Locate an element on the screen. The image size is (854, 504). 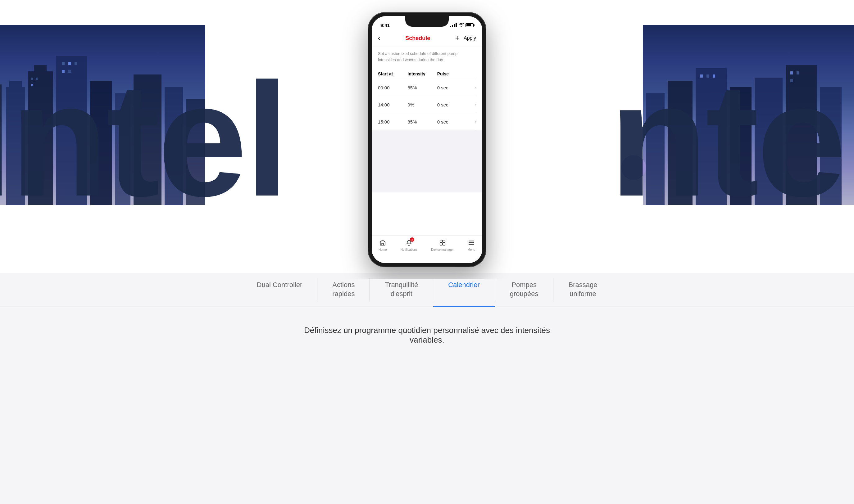
tab-dual-controller: Dual Controller is located at coordinates (280, 290).